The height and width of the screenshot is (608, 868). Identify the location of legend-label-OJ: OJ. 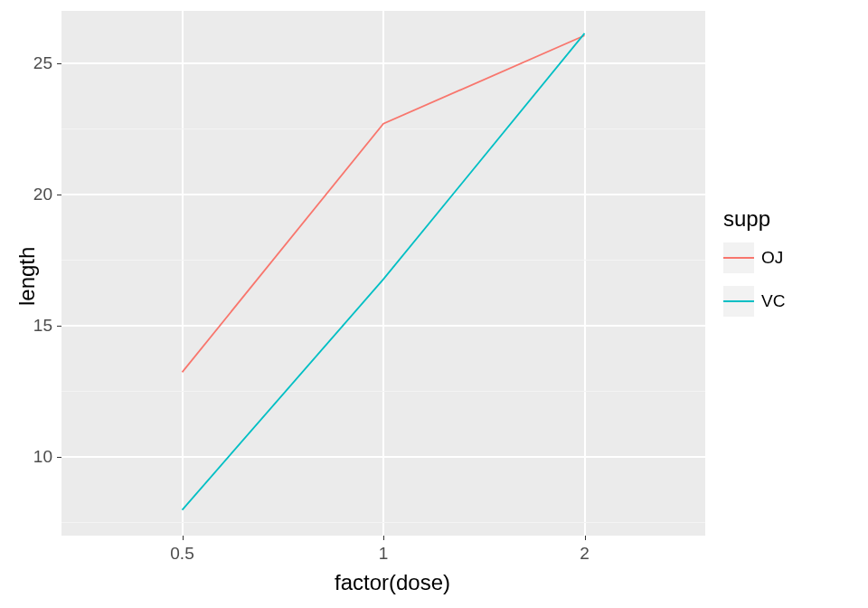
(772, 258).